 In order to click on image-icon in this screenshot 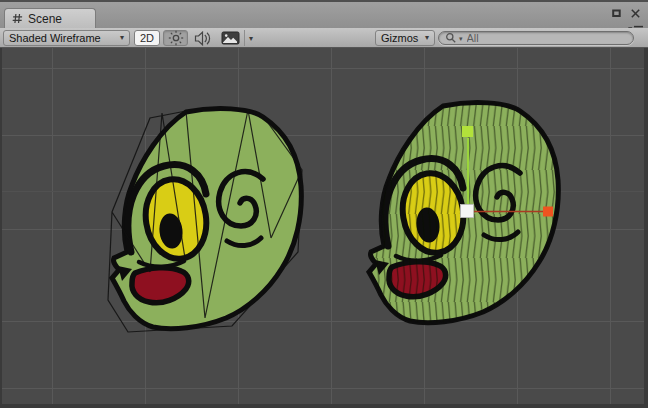, I will do `click(230, 38)`.